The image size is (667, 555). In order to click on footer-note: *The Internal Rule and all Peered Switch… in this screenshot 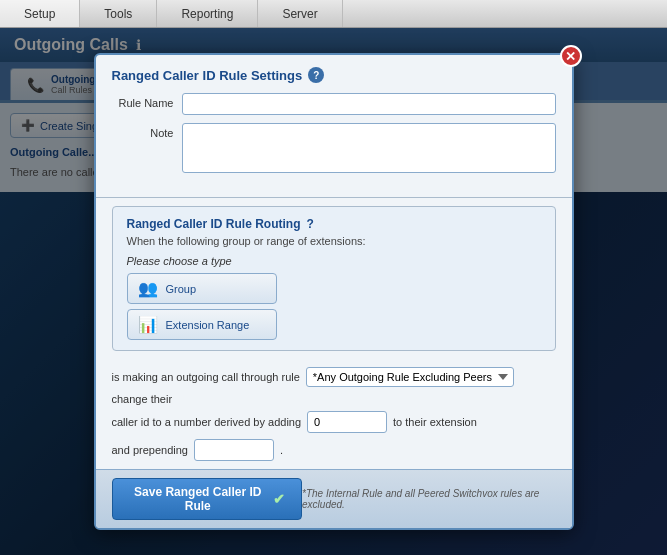, I will do `click(428, 499)`.